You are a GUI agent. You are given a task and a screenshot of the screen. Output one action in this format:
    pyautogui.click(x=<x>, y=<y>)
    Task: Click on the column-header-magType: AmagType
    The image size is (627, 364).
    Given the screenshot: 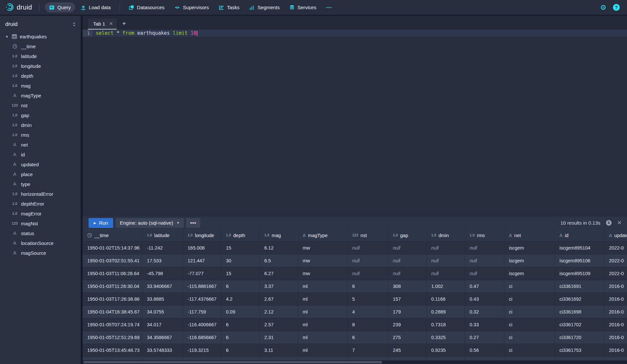 What is the action you would take?
    pyautogui.click(x=323, y=235)
    